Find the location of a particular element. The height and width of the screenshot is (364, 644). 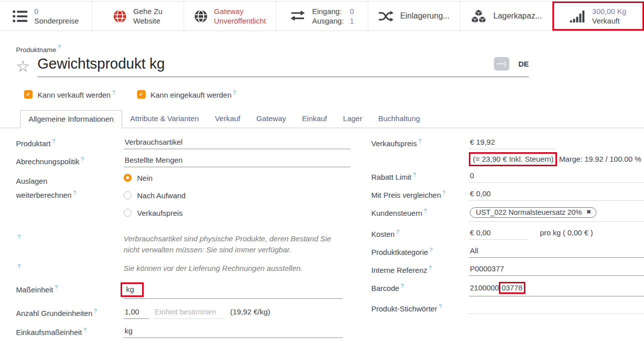

stat-button-eingang-ausgang: Eingang: 0 Ausgang: 1 is located at coordinates (322, 16).